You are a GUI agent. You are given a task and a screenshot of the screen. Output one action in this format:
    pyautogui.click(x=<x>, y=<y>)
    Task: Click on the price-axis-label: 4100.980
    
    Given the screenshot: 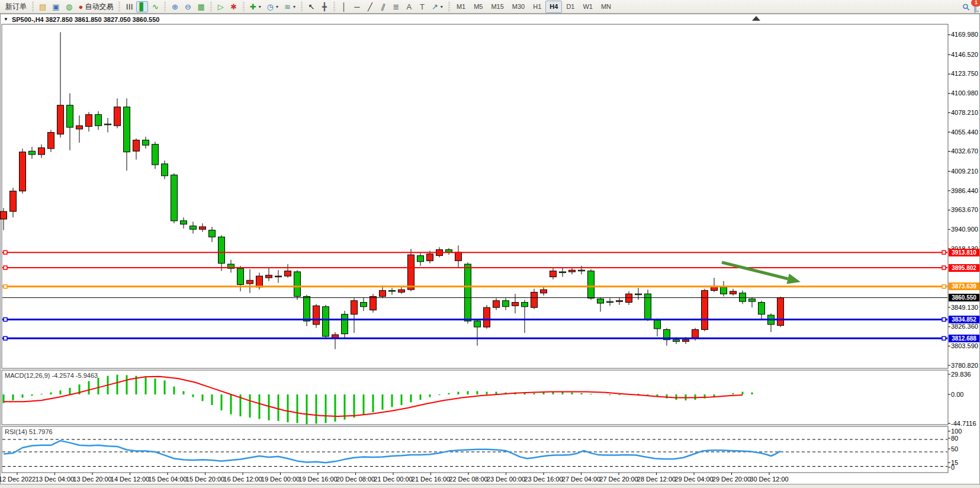 What is the action you would take?
    pyautogui.click(x=965, y=94)
    